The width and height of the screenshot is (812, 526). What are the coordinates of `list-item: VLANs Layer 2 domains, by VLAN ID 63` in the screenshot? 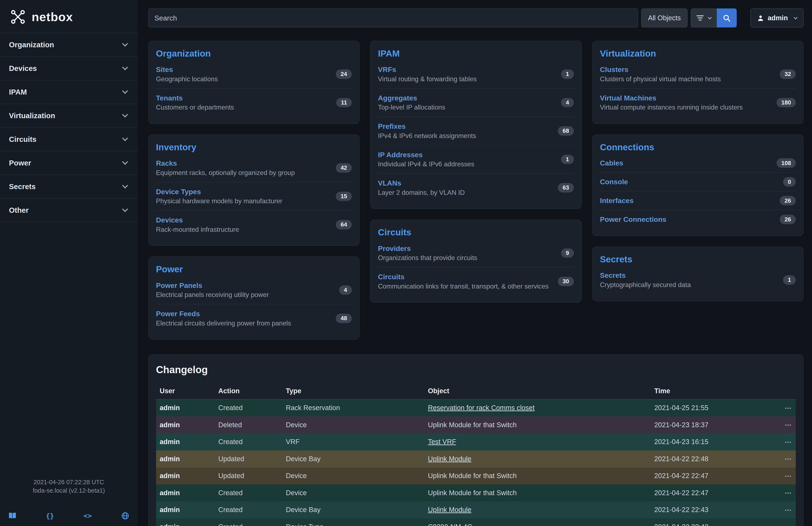 It's located at (476, 188).